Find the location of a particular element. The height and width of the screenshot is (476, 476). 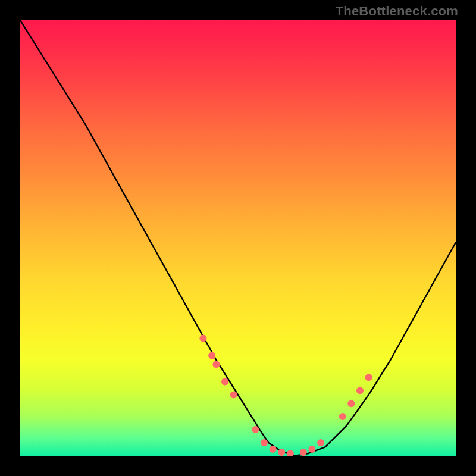

marker-group is located at coordinates (286, 395).